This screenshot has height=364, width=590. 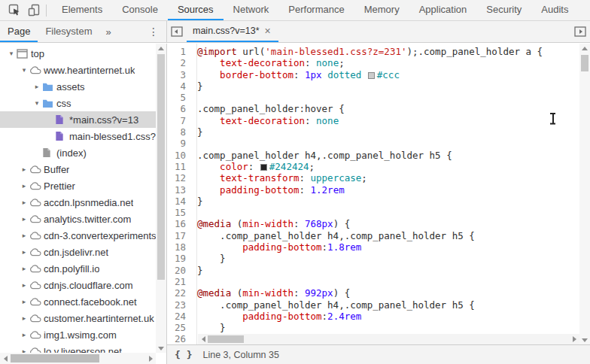 I want to click on more-tabs-icon: », so click(x=108, y=32).